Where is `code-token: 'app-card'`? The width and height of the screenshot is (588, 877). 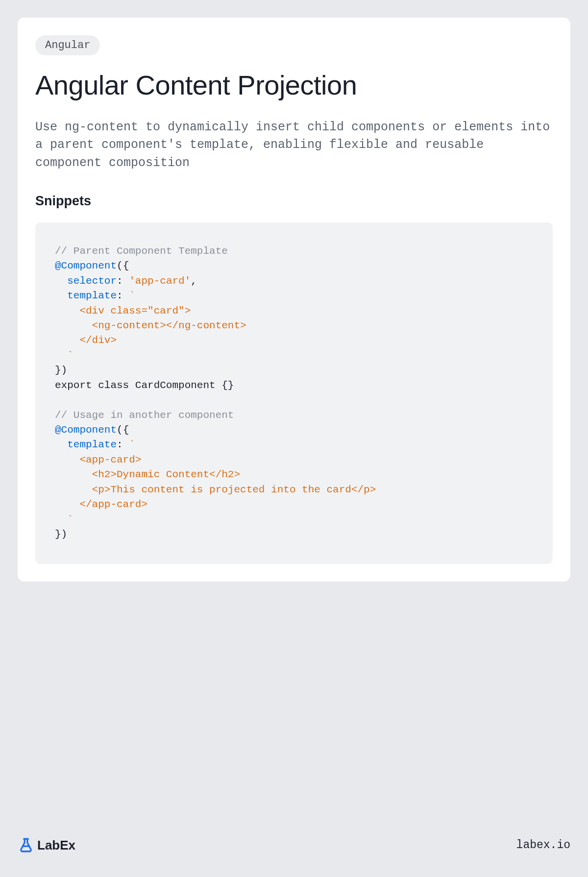
code-token: 'app-card' is located at coordinates (160, 281).